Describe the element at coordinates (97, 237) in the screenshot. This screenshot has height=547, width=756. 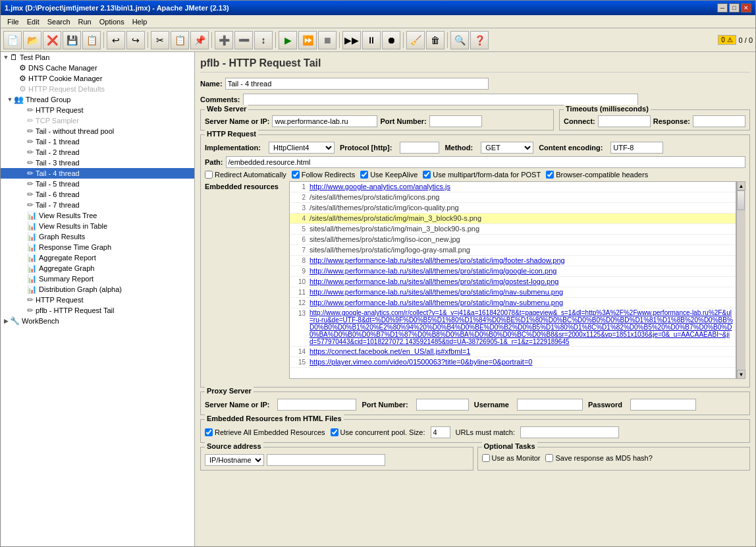
I see `sidebar-item-graph-results: 📊 Graph Results` at that location.